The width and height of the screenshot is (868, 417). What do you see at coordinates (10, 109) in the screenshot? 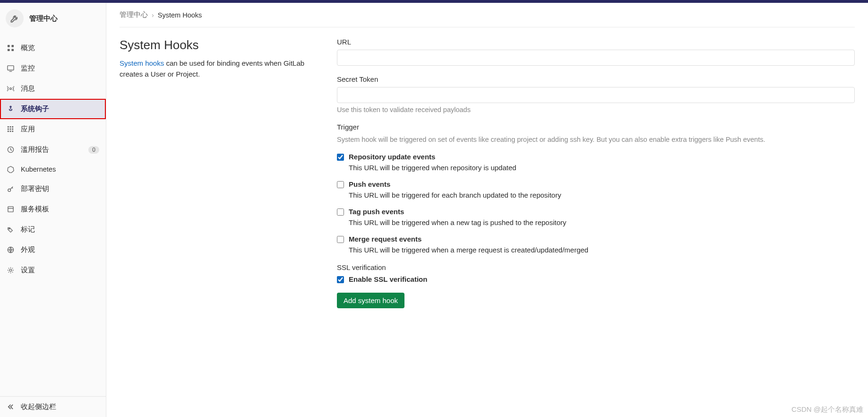
I see `hook-icon` at bounding box center [10, 109].